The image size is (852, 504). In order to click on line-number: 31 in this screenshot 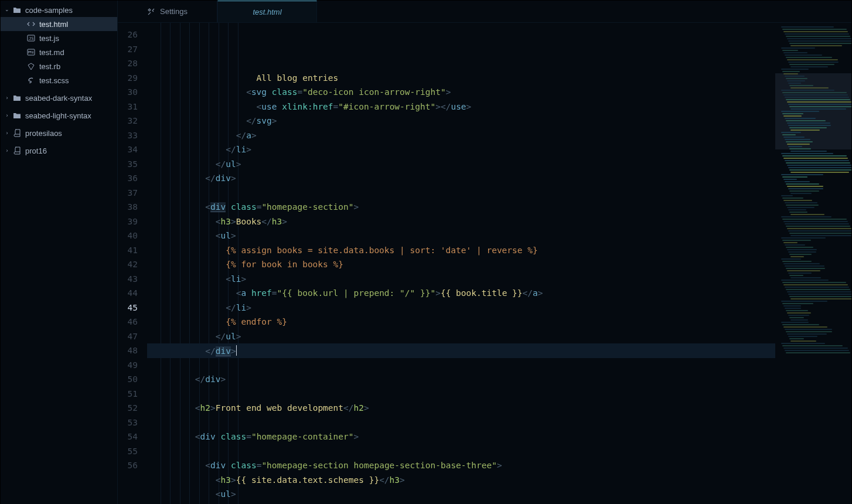, I will do `click(128, 107)`.